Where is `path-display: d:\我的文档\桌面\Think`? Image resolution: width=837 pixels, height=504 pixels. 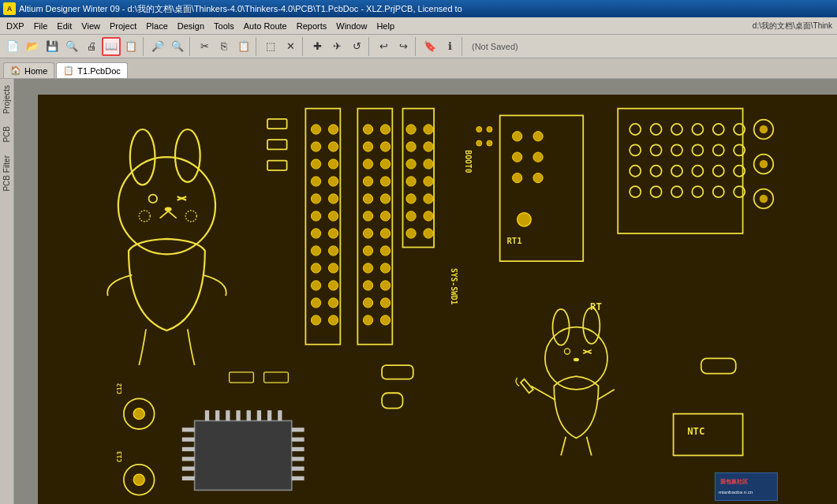 path-display: d:\我的文档\桌面\Think is located at coordinates (794, 26).